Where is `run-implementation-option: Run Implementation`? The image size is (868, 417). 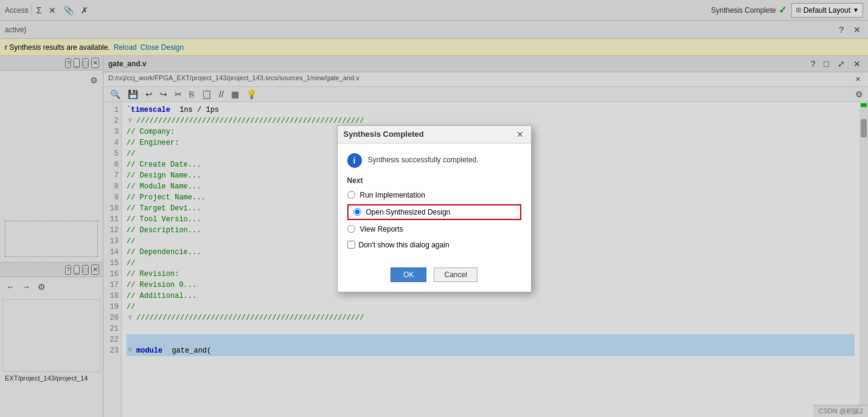 run-implementation-option: Run Implementation is located at coordinates (434, 195).